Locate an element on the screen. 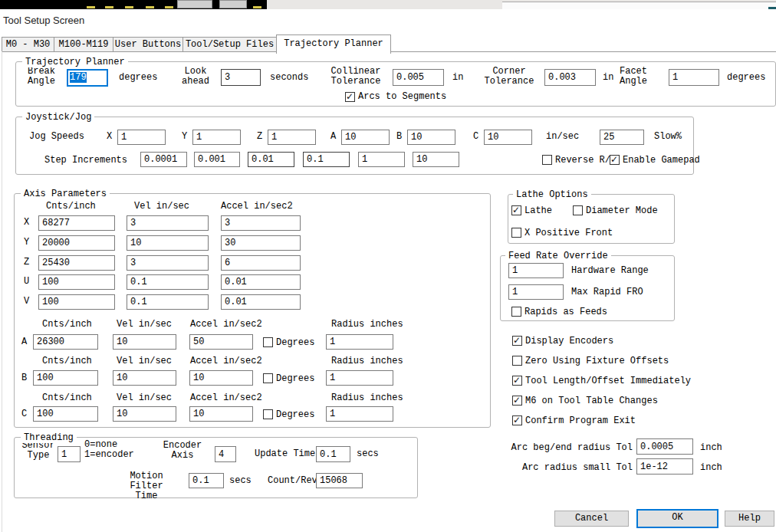 Image resolution: width=776 pixels, height=532 pixels. ok-button: OK is located at coordinates (678, 518).